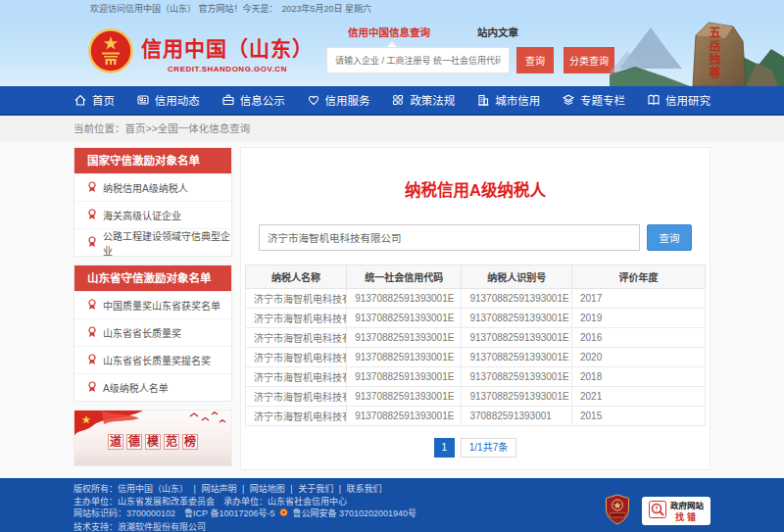 Image resolution: width=784 pixels, height=532 pixels. What do you see at coordinates (94, 100) in the screenshot?
I see `nav-item-home: 首页` at bounding box center [94, 100].